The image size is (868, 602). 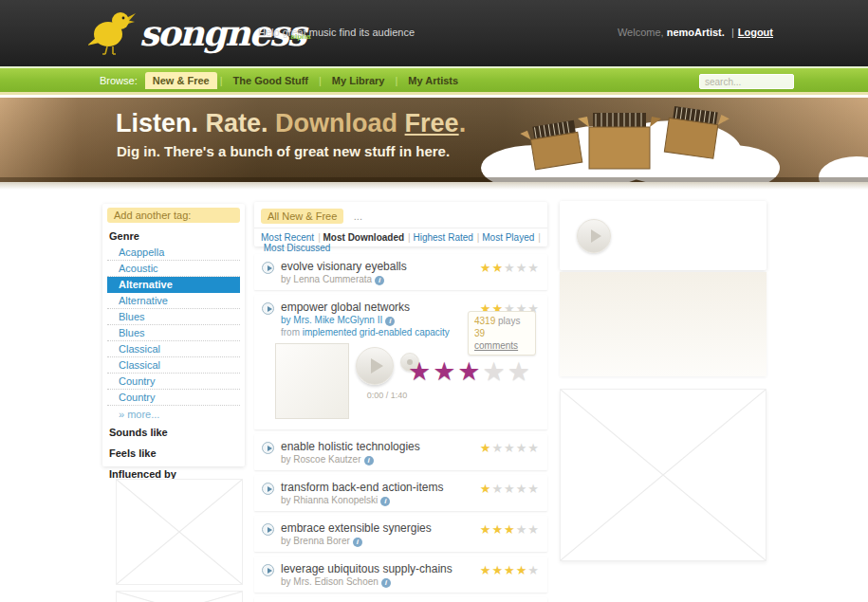 What do you see at coordinates (641, 32) in the screenshot?
I see `welcome-label: Welcome,` at bounding box center [641, 32].